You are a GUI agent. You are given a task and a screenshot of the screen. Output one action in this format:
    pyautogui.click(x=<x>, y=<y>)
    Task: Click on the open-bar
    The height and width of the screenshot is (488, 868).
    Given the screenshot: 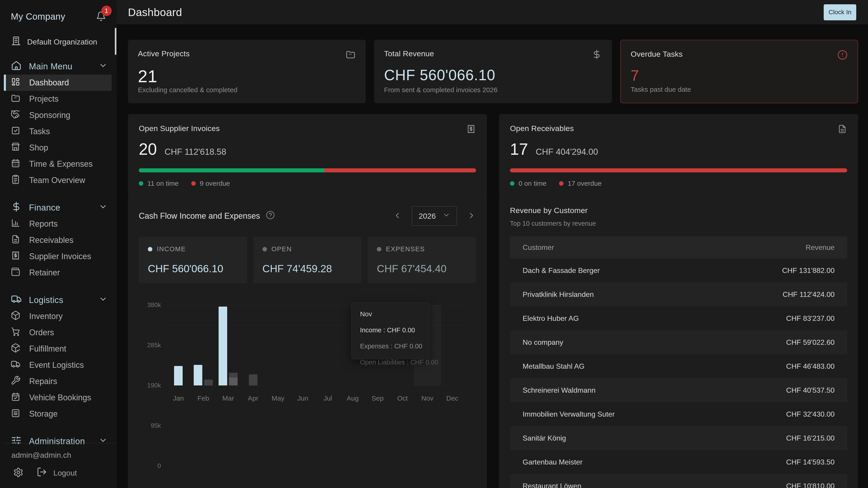 What is the action you would take?
    pyautogui.click(x=233, y=381)
    